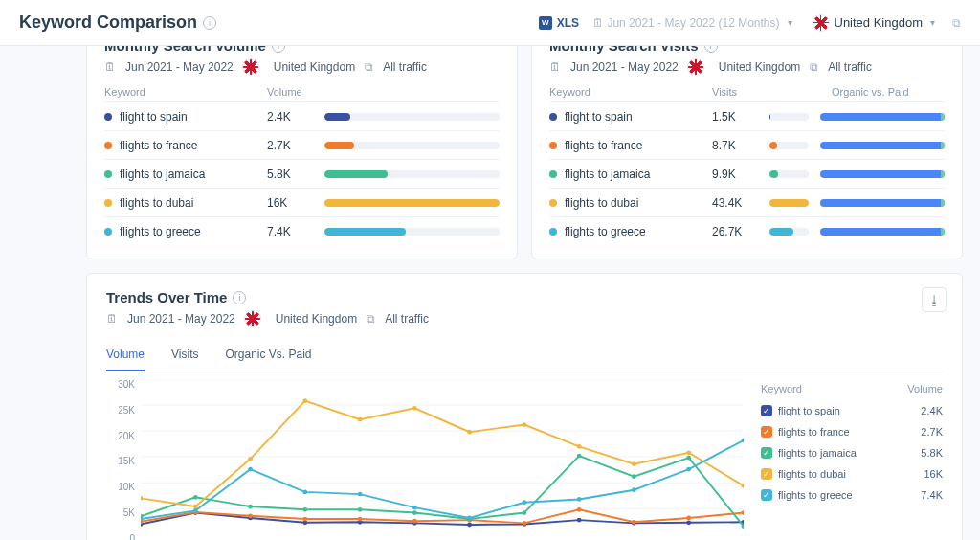 This screenshot has height=540, width=980. I want to click on tab-organic-vs-paid: Organic Vs. Paid, so click(268, 355).